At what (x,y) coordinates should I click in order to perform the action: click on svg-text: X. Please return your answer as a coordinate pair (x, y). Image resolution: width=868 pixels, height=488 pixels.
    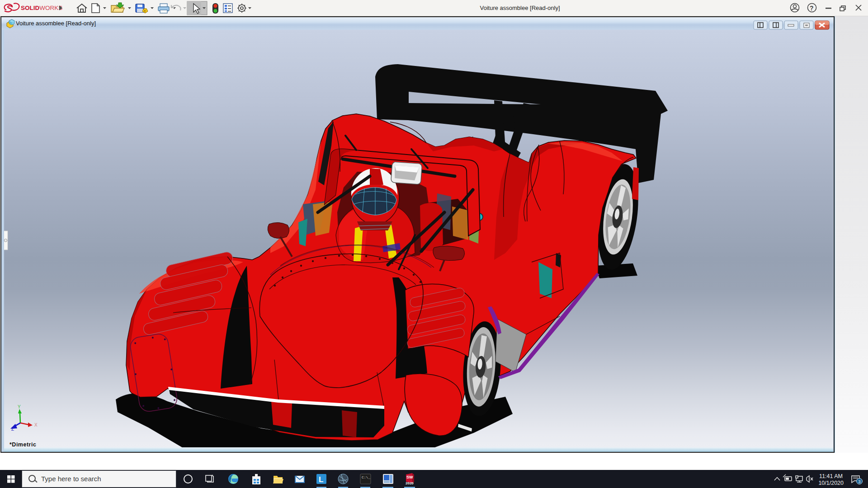
    Looking at the image, I should click on (36, 425).